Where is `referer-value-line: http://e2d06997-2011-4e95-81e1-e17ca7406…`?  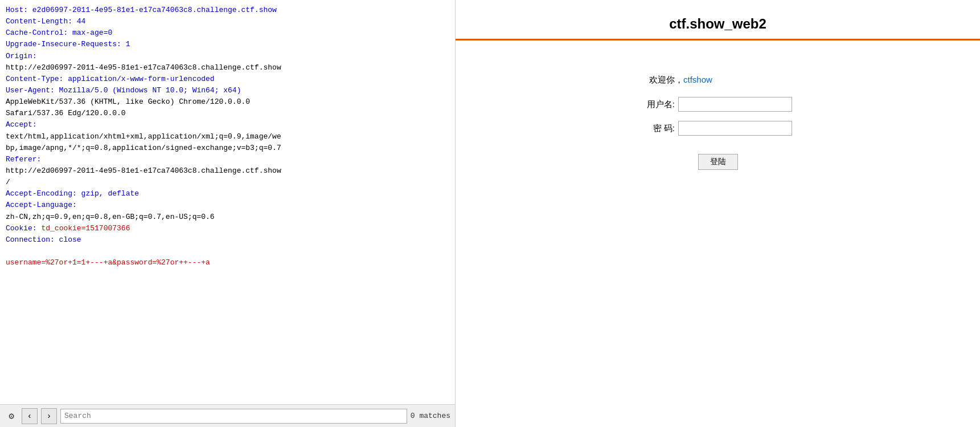
referer-value-line: http://e2d06997-2011-4e95-81e1-e17ca7406… is located at coordinates (228, 171).